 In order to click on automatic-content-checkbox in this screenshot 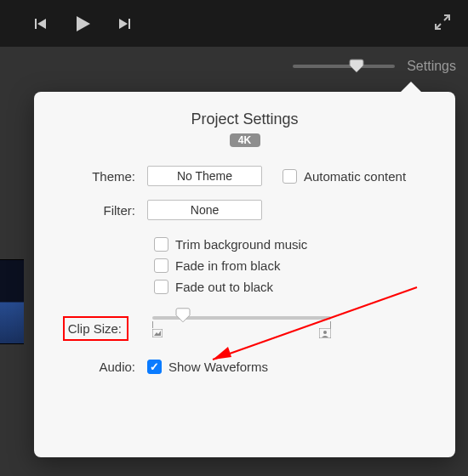, I will do `click(289, 177)`.